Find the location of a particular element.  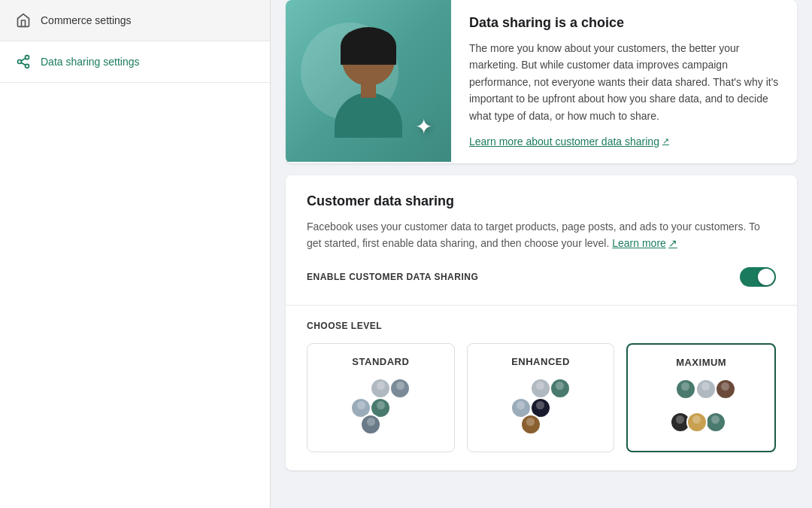

level-name-standard: STANDARD is located at coordinates (380, 361).